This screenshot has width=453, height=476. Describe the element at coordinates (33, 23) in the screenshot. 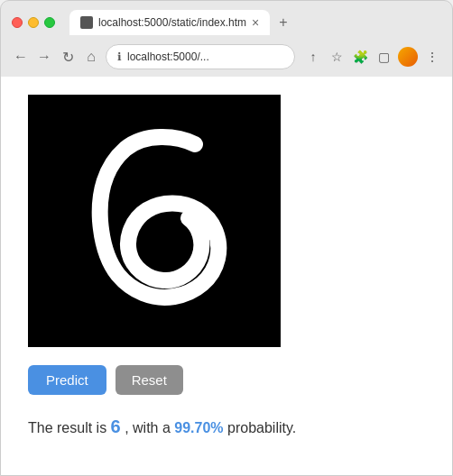

I see `traffic-lights` at that location.